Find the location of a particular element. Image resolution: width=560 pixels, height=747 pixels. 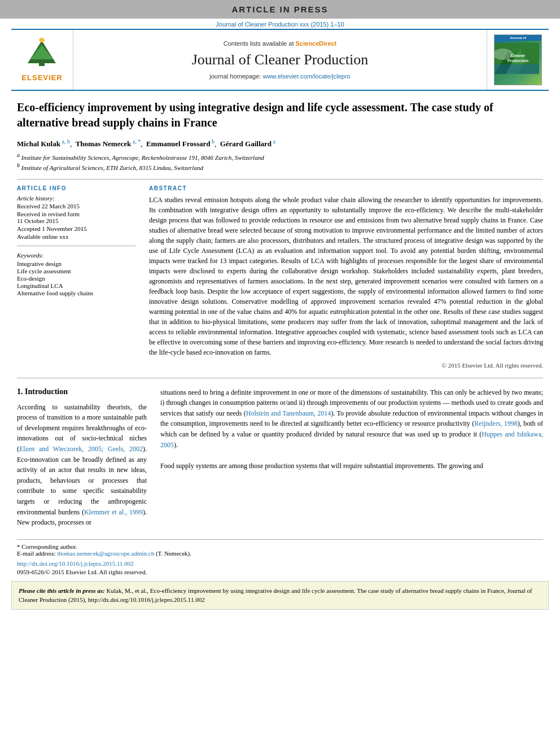

article-info-header: ARTICLE INFO is located at coordinates (76, 189).